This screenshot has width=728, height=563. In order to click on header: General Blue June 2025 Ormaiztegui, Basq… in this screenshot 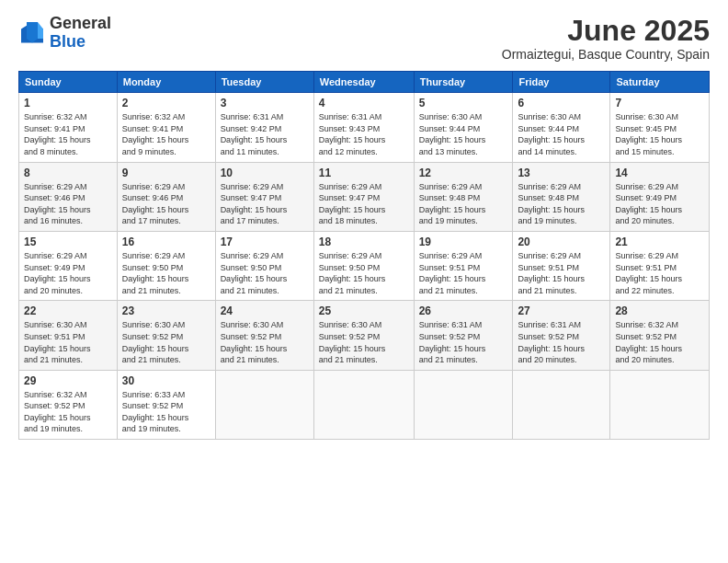, I will do `click(364, 39)`.